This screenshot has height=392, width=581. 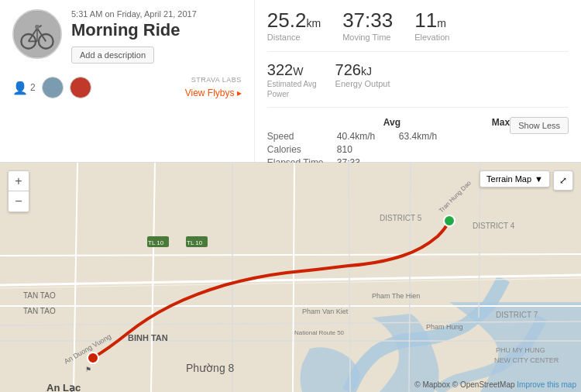 What do you see at coordinates (563, 181) in the screenshot?
I see `expand-icon: ⤢` at bounding box center [563, 181].